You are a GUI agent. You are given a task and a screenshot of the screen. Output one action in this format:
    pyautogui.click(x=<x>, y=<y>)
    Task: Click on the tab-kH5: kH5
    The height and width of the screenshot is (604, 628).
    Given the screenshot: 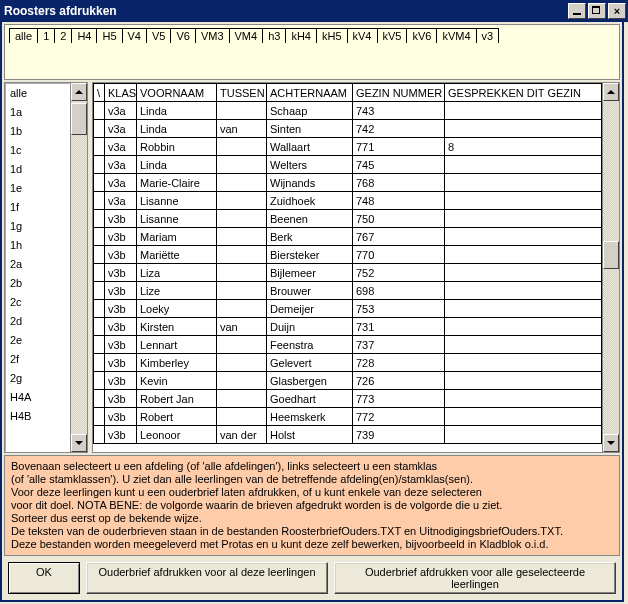 What is the action you would take?
    pyautogui.click(x=332, y=36)
    